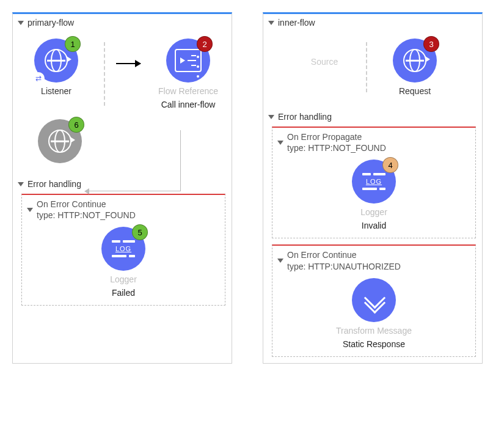 The width and height of the screenshot is (504, 448). What do you see at coordinates (73, 44) in the screenshot?
I see `step-badge: 1` at bounding box center [73, 44].